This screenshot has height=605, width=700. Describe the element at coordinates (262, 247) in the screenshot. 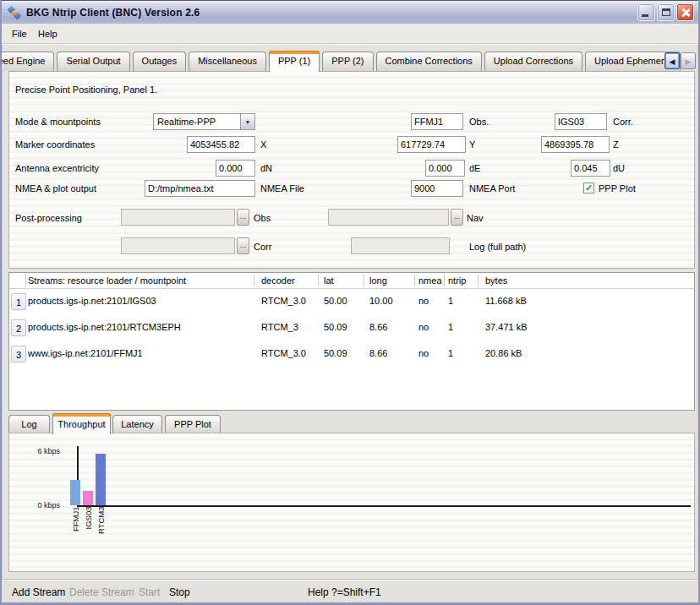

I see `post-corr-label: Corr` at that location.